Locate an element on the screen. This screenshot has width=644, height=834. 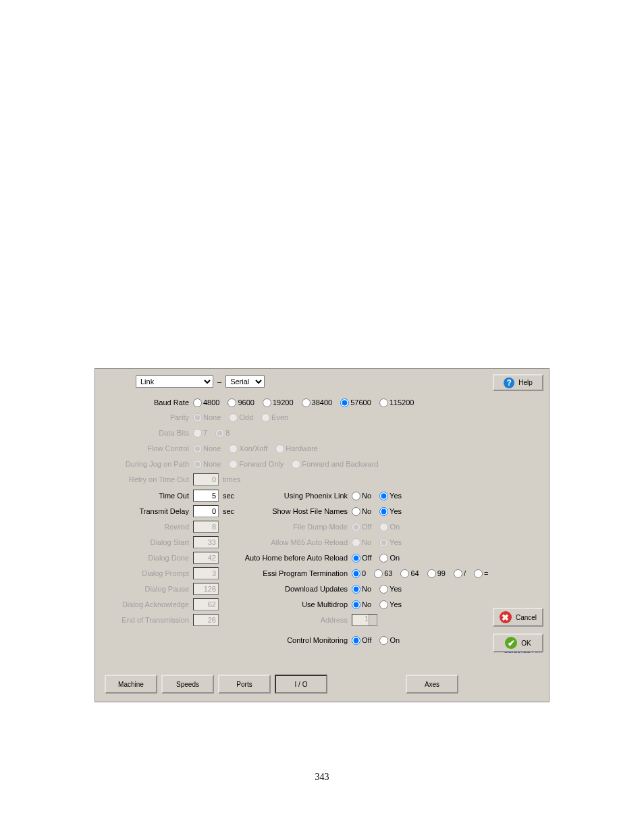
dash: – is located at coordinates (219, 382).